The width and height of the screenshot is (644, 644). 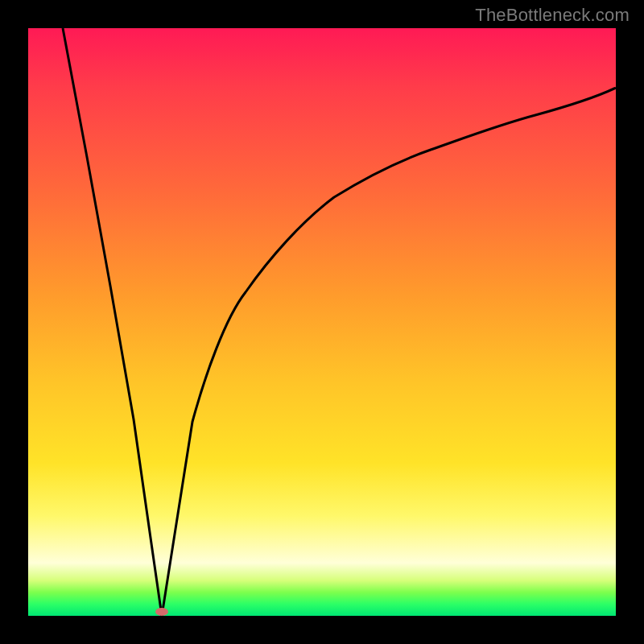 I want to click on curve-left-branch, so click(x=113, y=322).